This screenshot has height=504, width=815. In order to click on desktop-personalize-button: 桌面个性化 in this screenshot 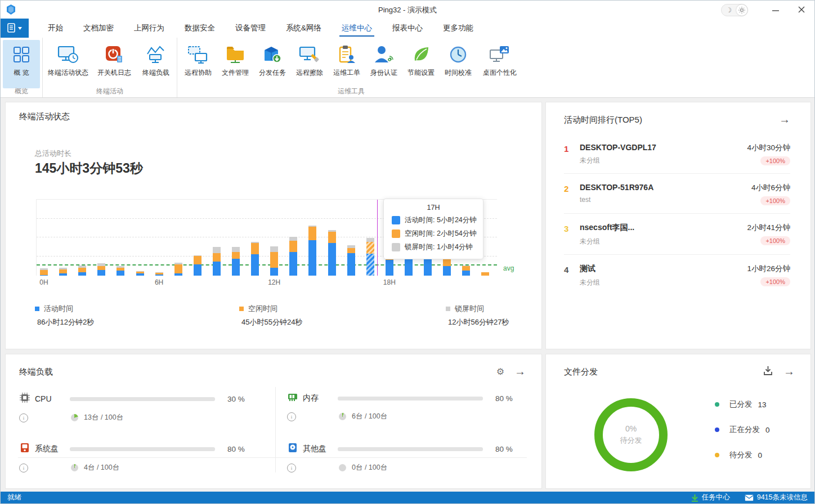, I will do `click(500, 64)`.